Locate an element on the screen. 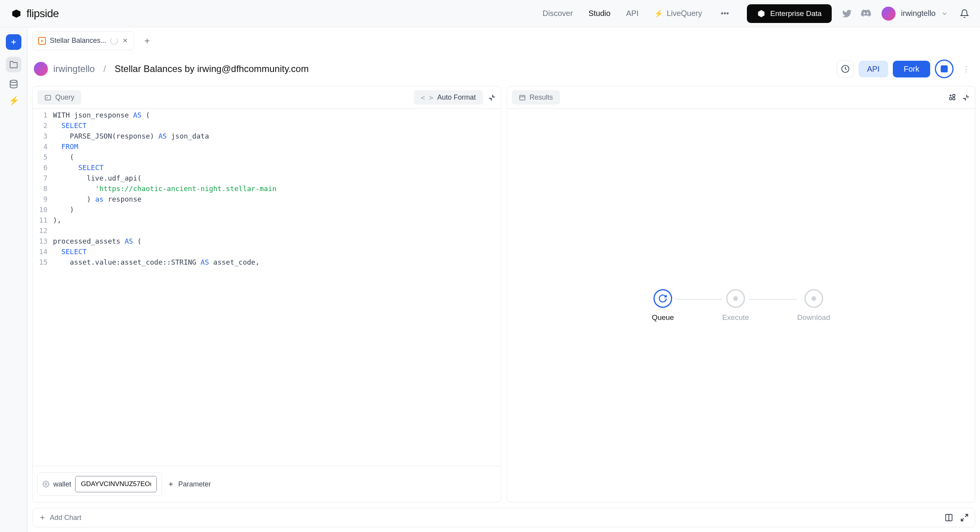 The width and height of the screenshot is (980, 532). query-header-right: < > Auto Format is located at coordinates (455, 97).